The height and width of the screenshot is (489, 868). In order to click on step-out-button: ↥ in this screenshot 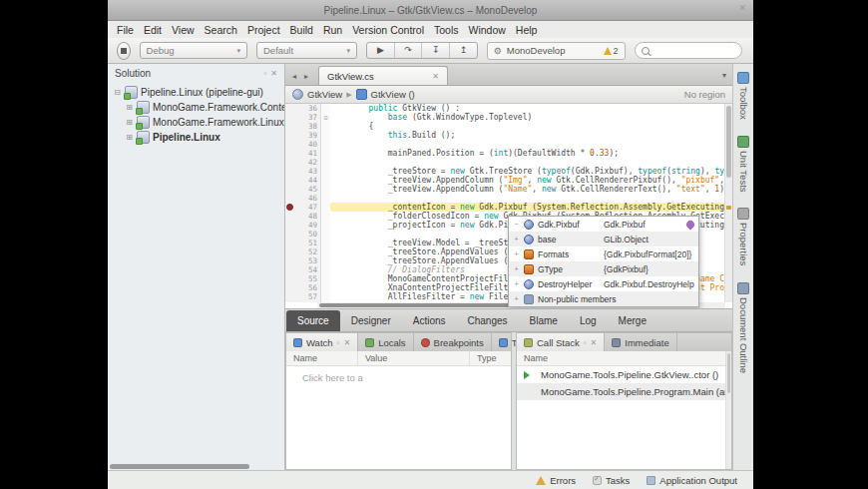, I will do `click(463, 50)`.